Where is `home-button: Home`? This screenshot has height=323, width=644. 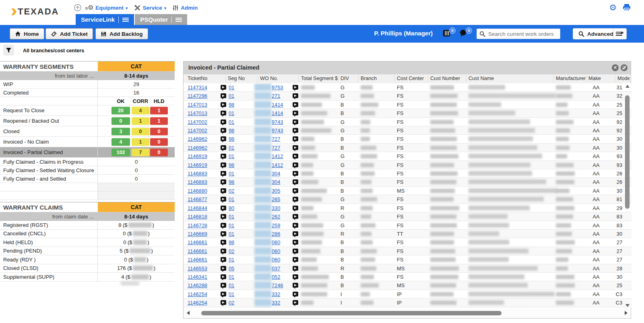 home-button: Home is located at coordinates (27, 34).